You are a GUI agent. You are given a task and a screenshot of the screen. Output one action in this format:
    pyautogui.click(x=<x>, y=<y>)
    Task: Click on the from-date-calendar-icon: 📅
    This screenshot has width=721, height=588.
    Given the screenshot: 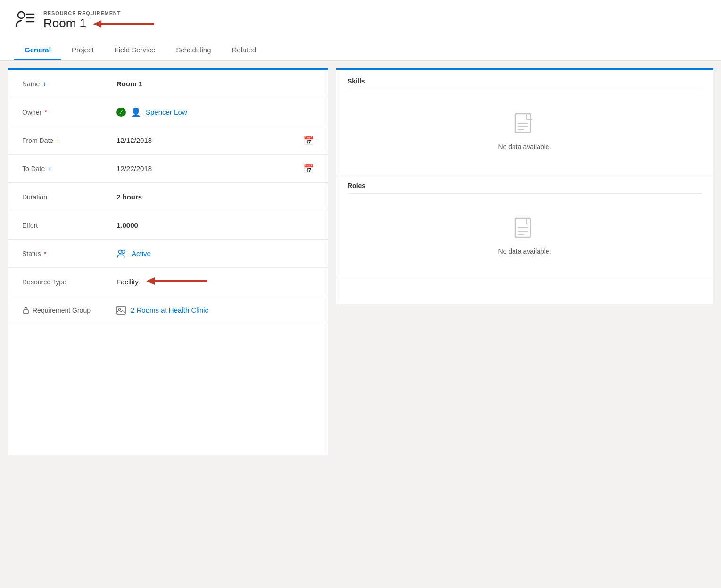 What is the action you would take?
    pyautogui.click(x=308, y=141)
    